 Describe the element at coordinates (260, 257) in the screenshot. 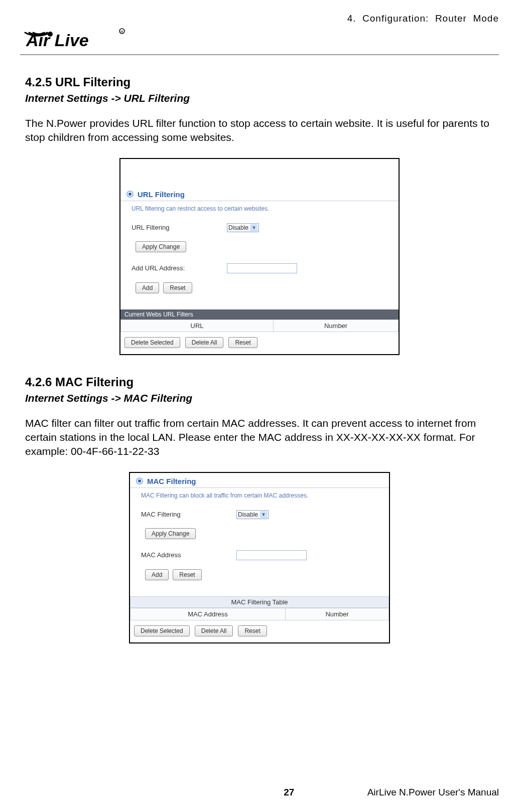

I see `url-filtering-panel: URL Filtering URL filtering can restrict…` at that location.